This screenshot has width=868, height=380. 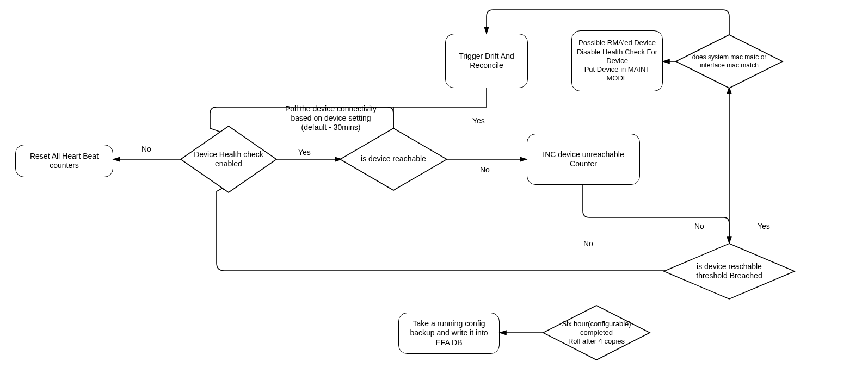 What do you see at coordinates (479, 121) in the screenshot?
I see `label-yes-upper: Yes` at bounding box center [479, 121].